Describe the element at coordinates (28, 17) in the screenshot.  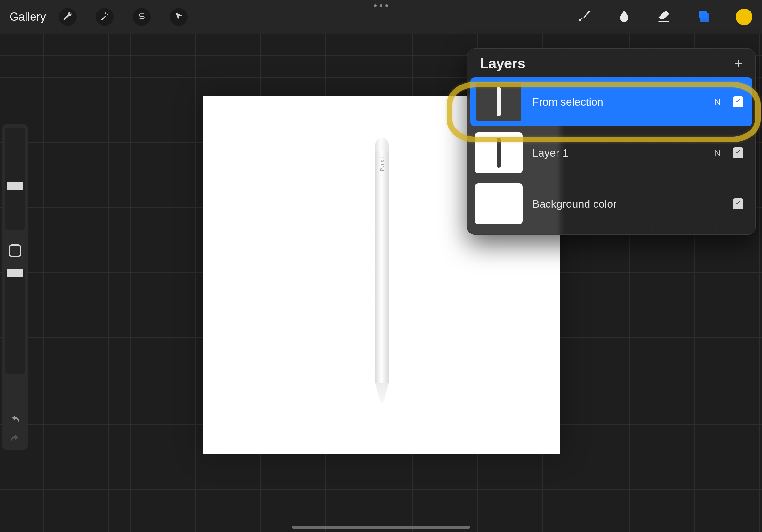
I see `gallery-button: Gallery` at that location.